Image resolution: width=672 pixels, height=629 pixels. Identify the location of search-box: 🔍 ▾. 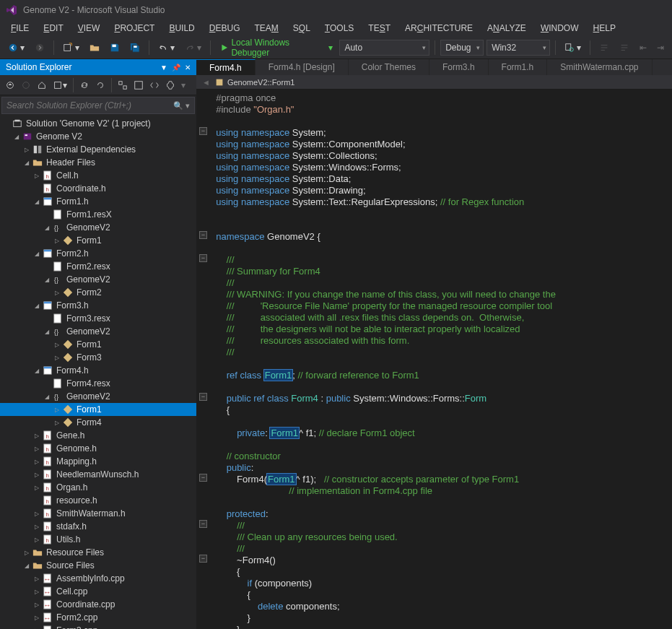
(98, 105).